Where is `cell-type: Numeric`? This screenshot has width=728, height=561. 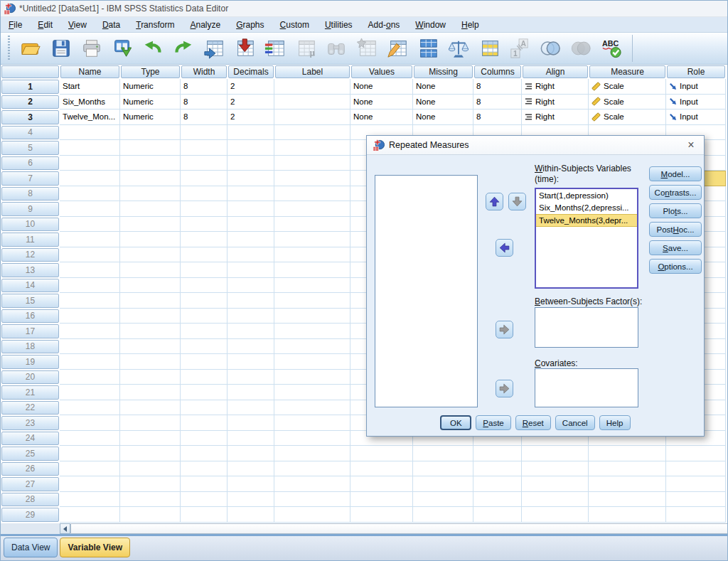 cell-type: Numeric is located at coordinates (151, 117).